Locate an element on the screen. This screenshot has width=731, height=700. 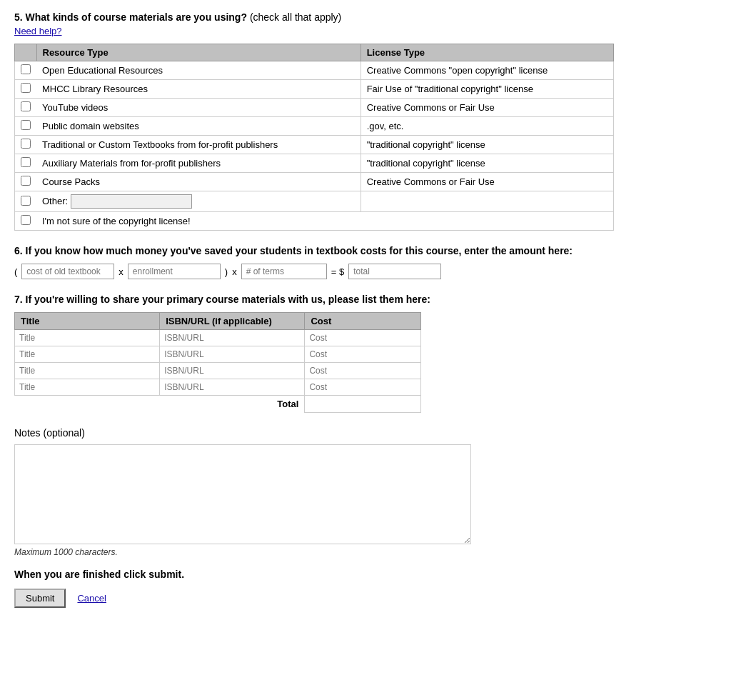
finish-section: When you are finished click submit. Subm… is located at coordinates (366, 589).